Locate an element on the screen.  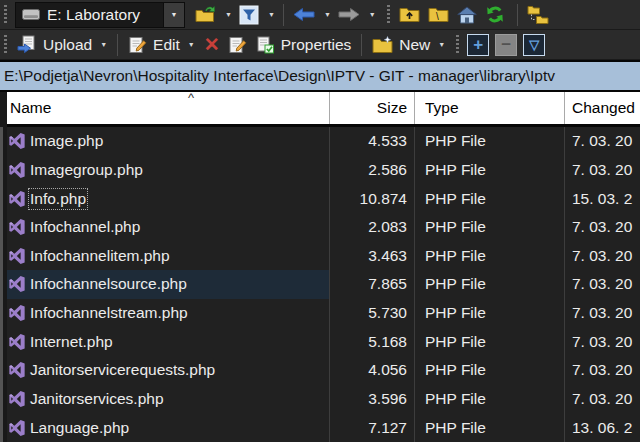
column-header-size: Size is located at coordinates (372, 108).